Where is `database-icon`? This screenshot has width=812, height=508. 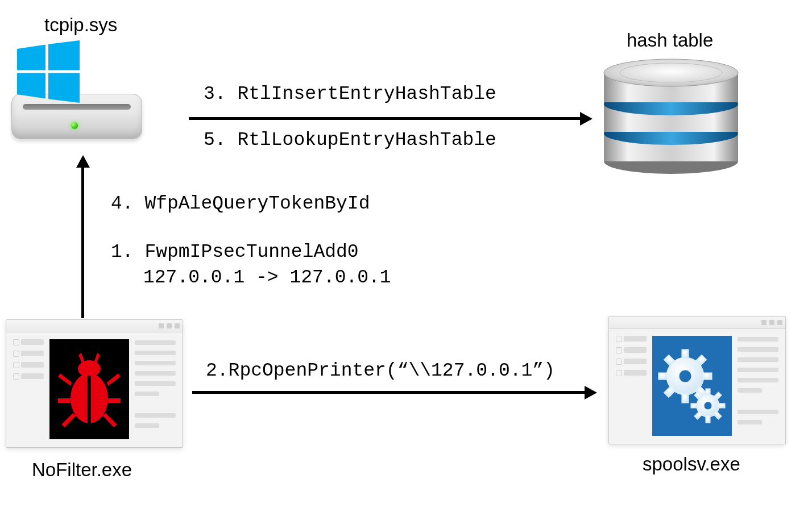
database-icon is located at coordinates (671, 115).